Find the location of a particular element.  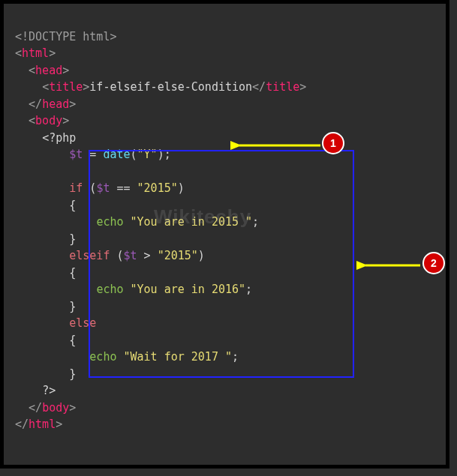

doctype-open: <! is located at coordinates (22, 37).